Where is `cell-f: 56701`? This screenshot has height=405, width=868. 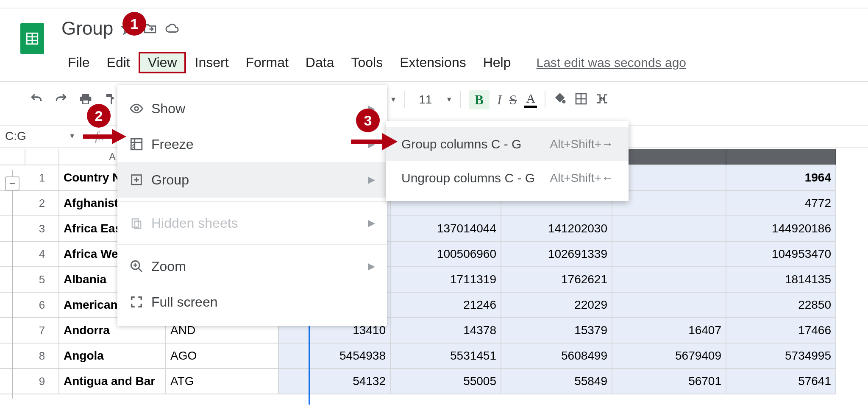 cell-f: 56701 is located at coordinates (670, 382).